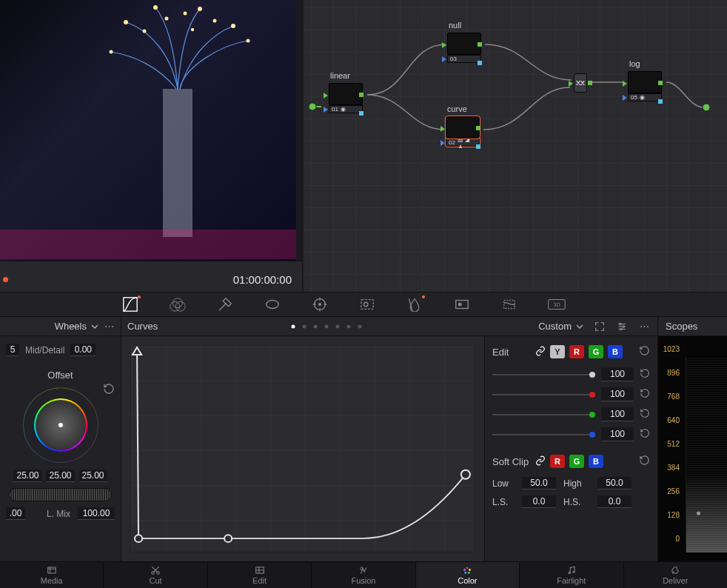 This screenshot has height=588, width=727. What do you see at coordinates (675, 575) in the screenshot?
I see `page-deliver: Deliver` at bounding box center [675, 575].